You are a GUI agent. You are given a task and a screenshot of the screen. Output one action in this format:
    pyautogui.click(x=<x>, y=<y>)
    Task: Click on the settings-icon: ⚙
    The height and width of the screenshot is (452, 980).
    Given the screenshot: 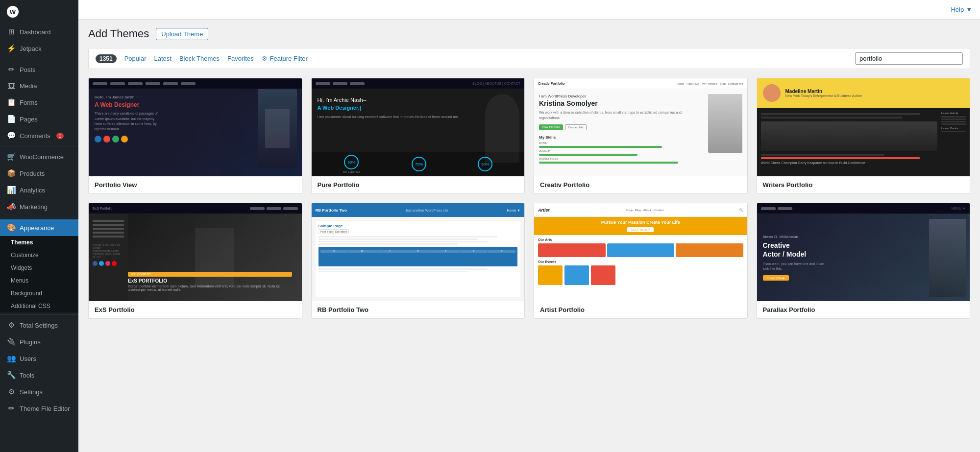 What is the action you would take?
    pyautogui.click(x=11, y=392)
    